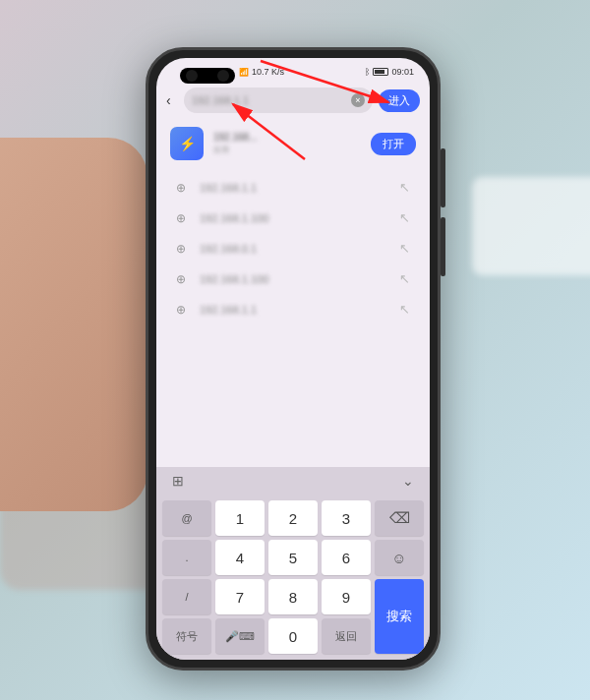  What do you see at coordinates (293, 144) in the screenshot?
I see `top-result: 192.168... 应用 打开` at bounding box center [293, 144].